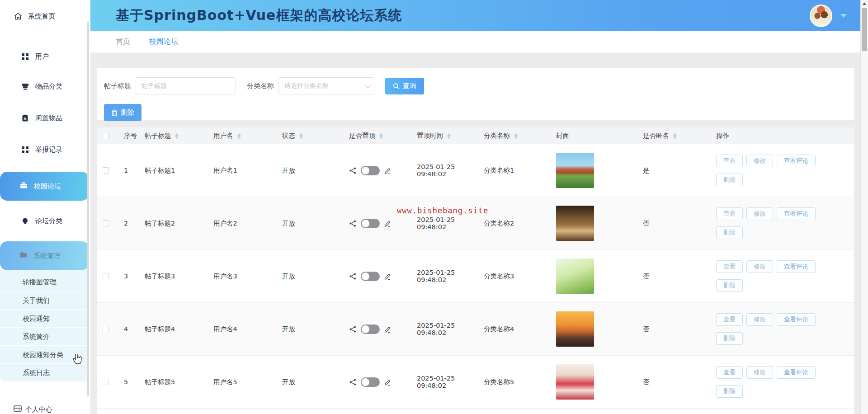  I want to click on select-all-checkbox, so click(106, 136).